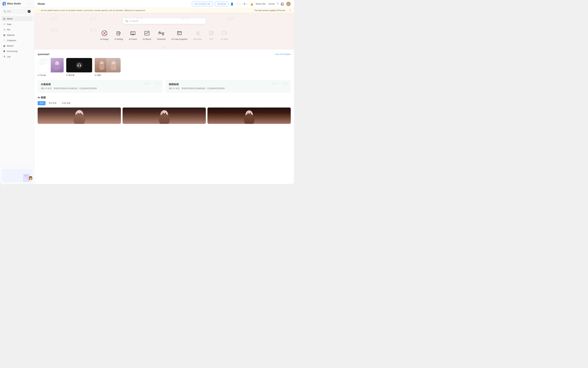 This screenshot has height=368, width=588. Describe the element at coordinates (164, 30) in the screenshot. I see `hero-section: 标关 标关 标关 标关 标关 标关 标关 🔍 AI Search AI Desi…` at that location.